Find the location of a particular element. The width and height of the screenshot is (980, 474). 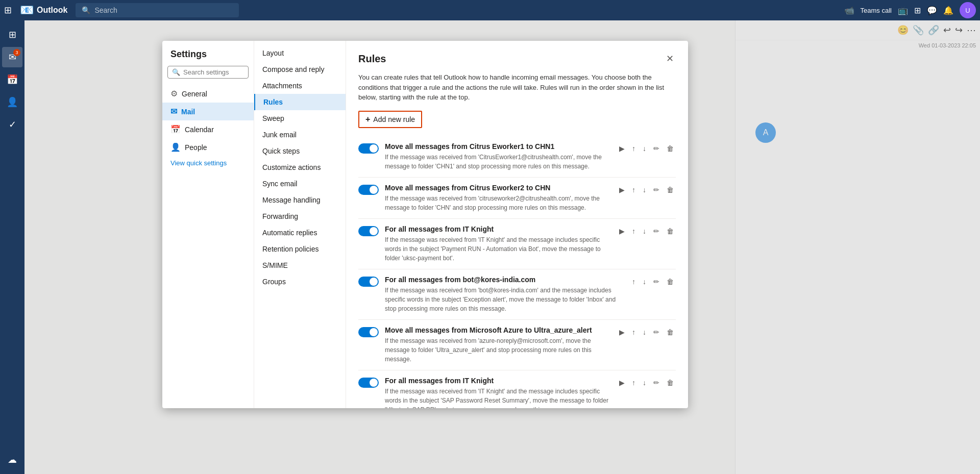

app-logo: 📧 Outlook is located at coordinates (44, 10).